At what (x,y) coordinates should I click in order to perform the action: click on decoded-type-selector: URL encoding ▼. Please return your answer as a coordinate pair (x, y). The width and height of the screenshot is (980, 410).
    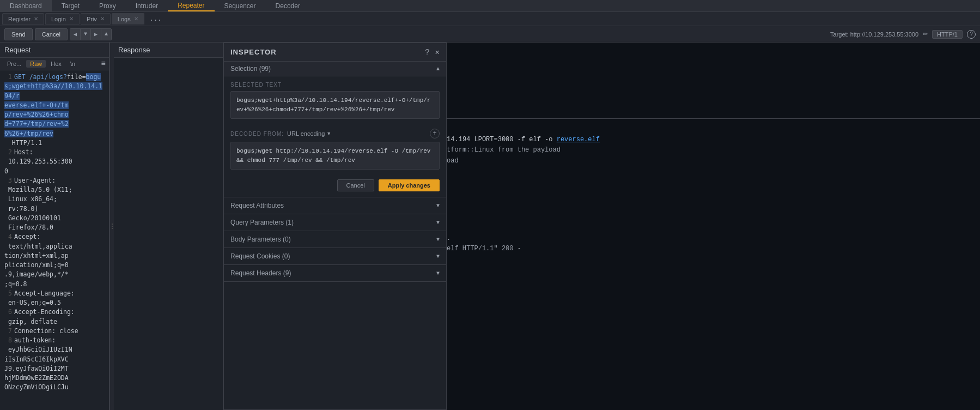
    Looking at the image, I should click on (309, 134).